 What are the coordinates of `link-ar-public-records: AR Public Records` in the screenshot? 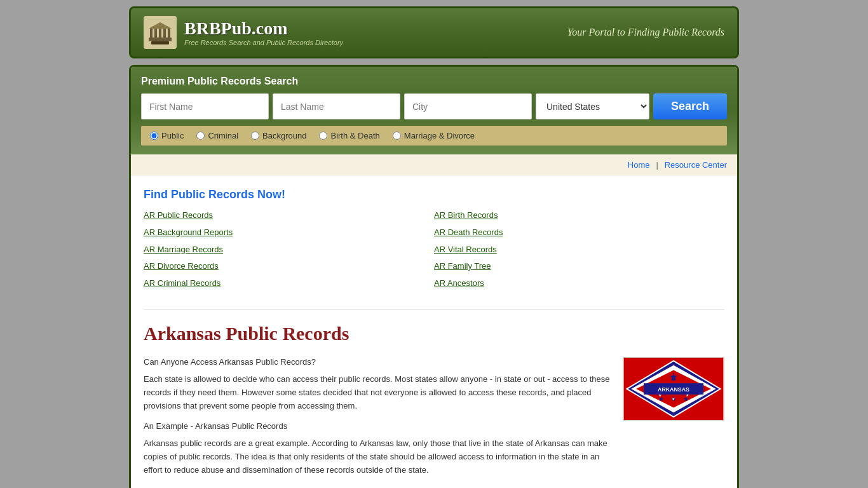 It's located at (288, 216).